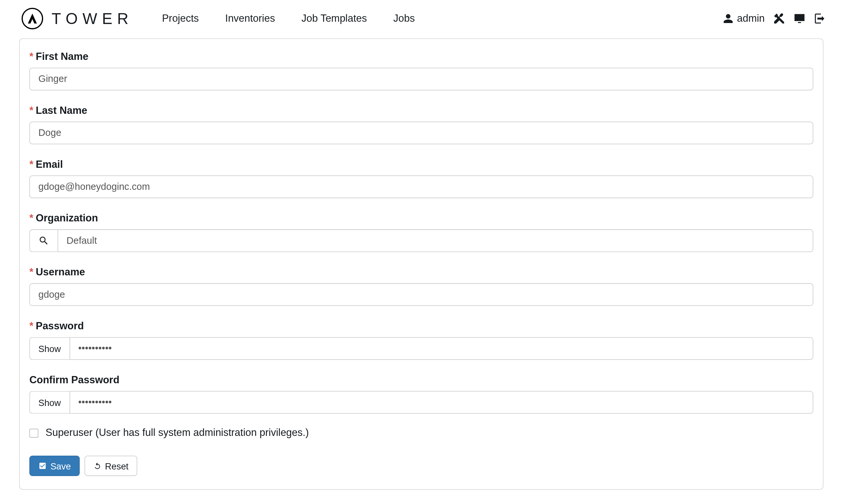 The width and height of the screenshot is (843, 504). I want to click on input-last-name, so click(422, 132).